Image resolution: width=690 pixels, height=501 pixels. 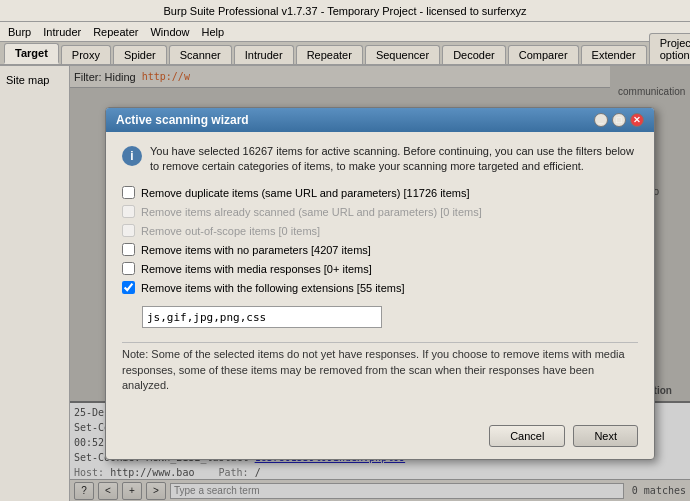 I want to click on next-button: Next, so click(x=606, y=436).